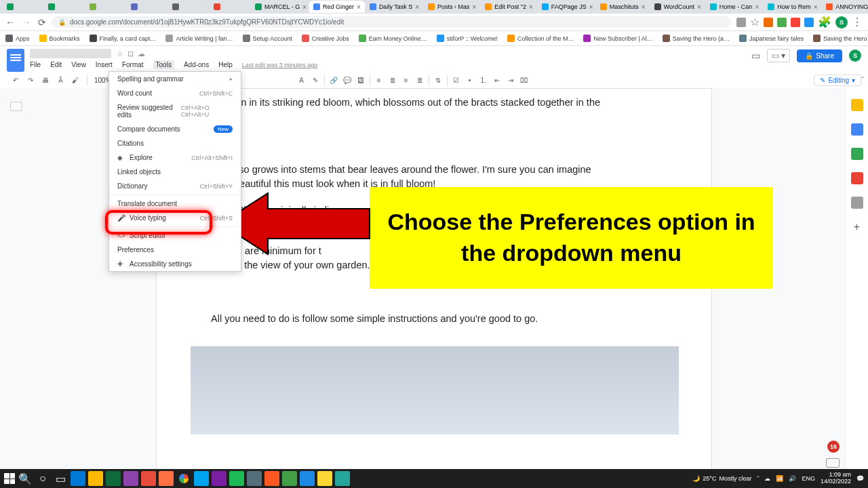 This screenshot has height=488, width=868. What do you see at coordinates (164, 65) in the screenshot?
I see `menu-tools: Tools` at bounding box center [164, 65].